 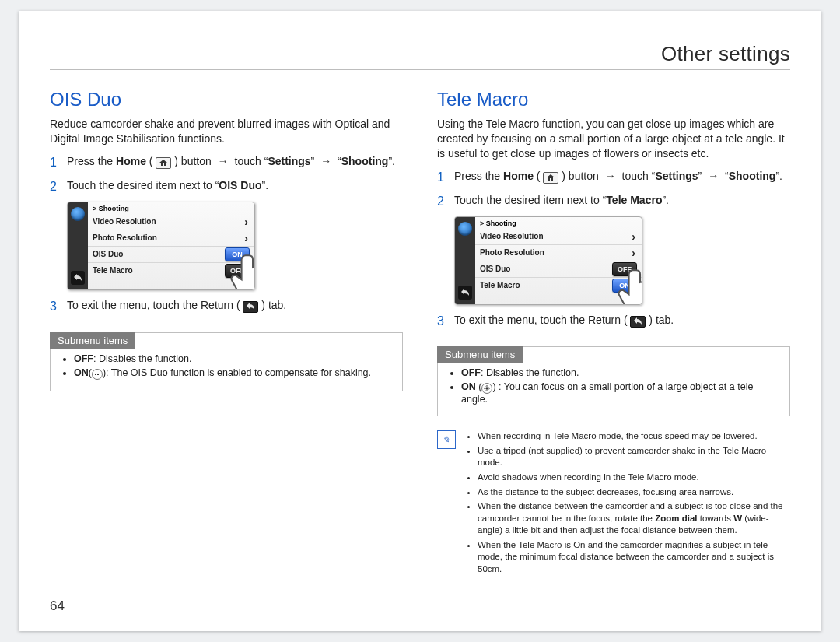 I want to click on menu-item: Photo Resolution ›, so click(x=558, y=252).